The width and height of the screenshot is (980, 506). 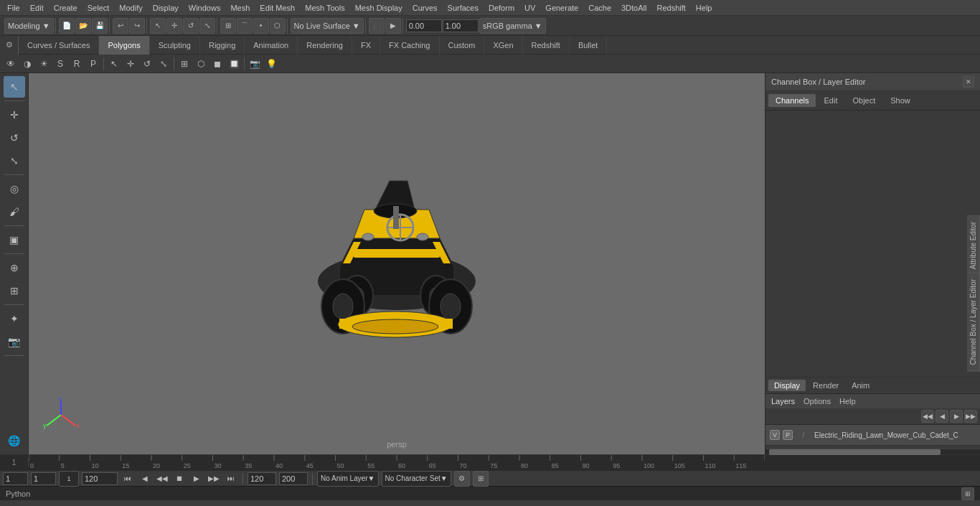 I want to click on char-set-dropdown: No Character Set ▼, so click(x=416, y=479).